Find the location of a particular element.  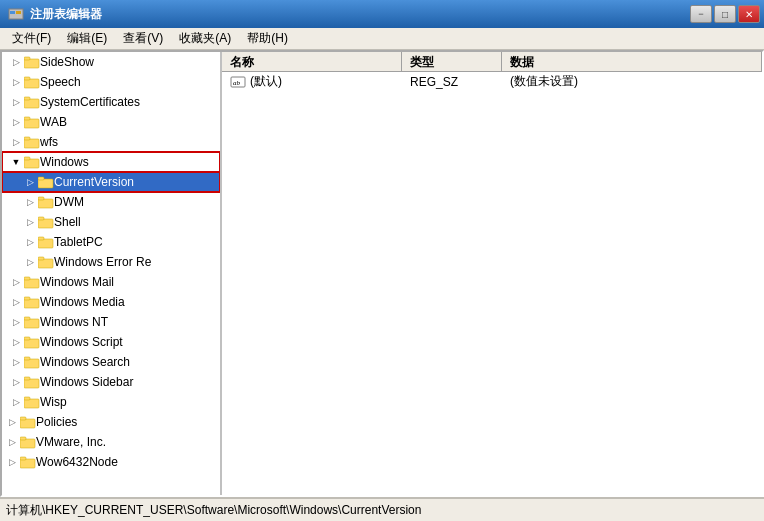

expand-dwm: ▷ is located at coordinates (30, 202).